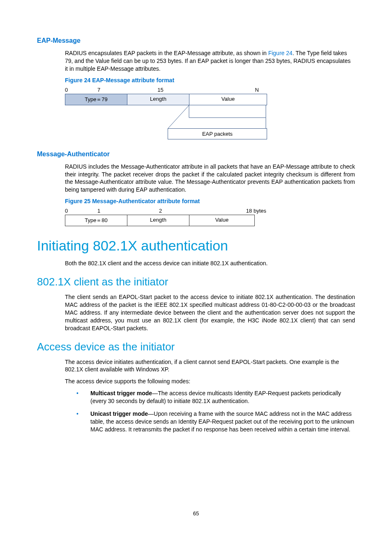  What do you see at coordinates (196, 41) in the screenshot?
I see `heading-eap-message: EAP-Message` at bounding box center [196, 41].